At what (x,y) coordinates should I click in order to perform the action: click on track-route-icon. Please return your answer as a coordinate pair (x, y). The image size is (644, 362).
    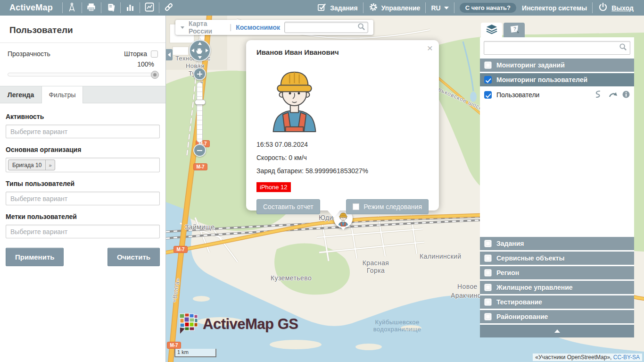
    Looking at the image, I should click on (600, 95).